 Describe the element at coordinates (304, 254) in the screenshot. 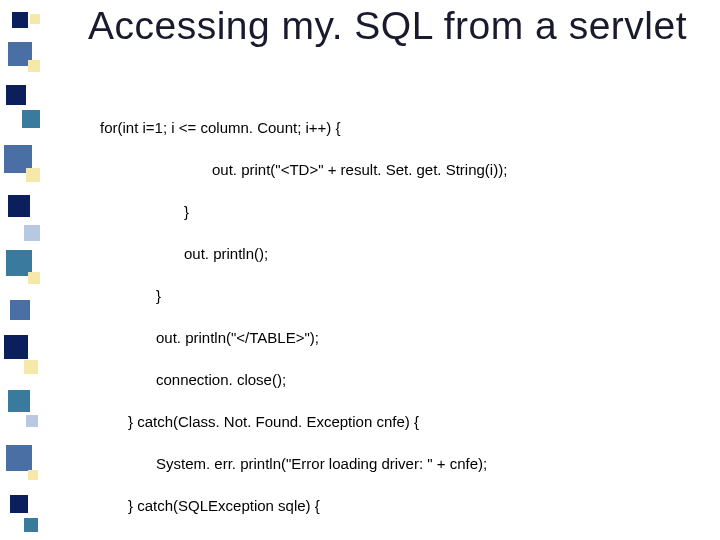

I see `code-line: out. println();` at that location.